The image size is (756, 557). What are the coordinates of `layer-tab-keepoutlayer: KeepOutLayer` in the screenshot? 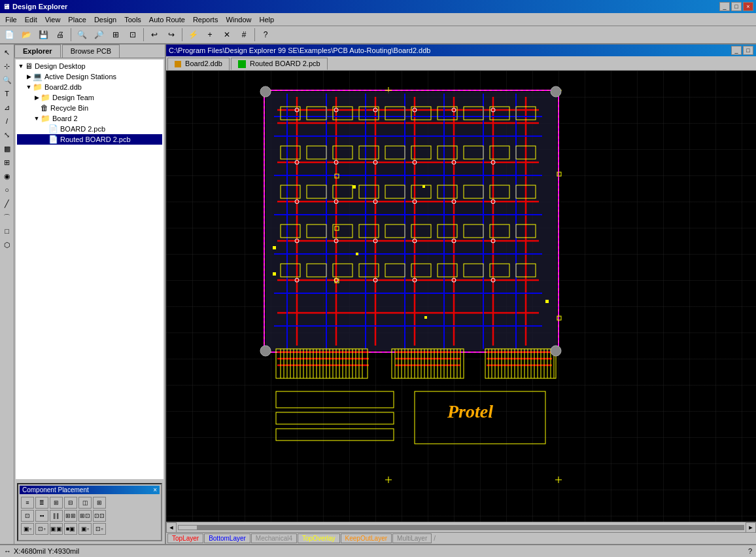 It's located at (366, 538).